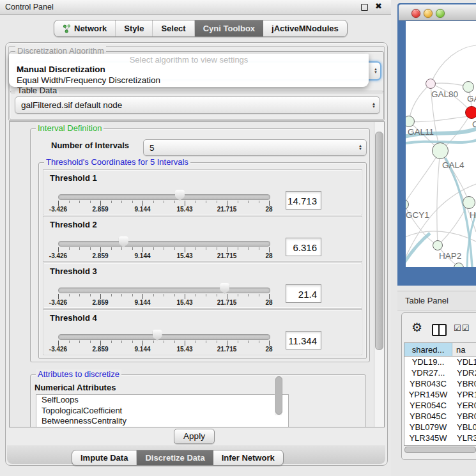  Describe the element at coordinates (440, 394) in the screenshot. I see `node-attribute-table: shared... na YDL19...YDL1YDR27...YDR2YBR…` at that location.